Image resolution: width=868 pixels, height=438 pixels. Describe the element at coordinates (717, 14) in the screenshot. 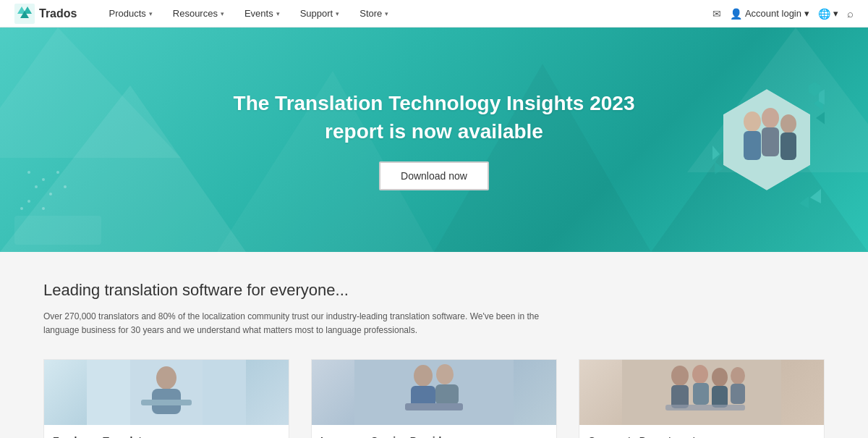

I see `email-button: ✉` at that location.